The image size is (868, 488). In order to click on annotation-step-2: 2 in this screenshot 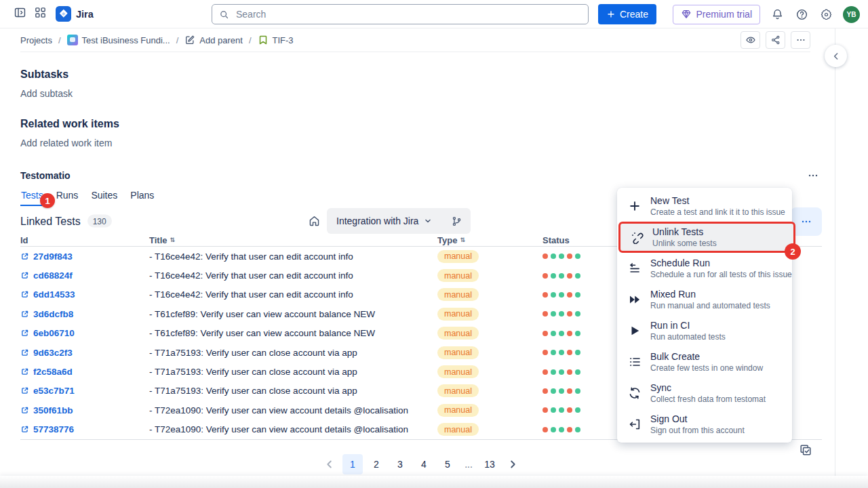, I will do `click(793, 251)`.